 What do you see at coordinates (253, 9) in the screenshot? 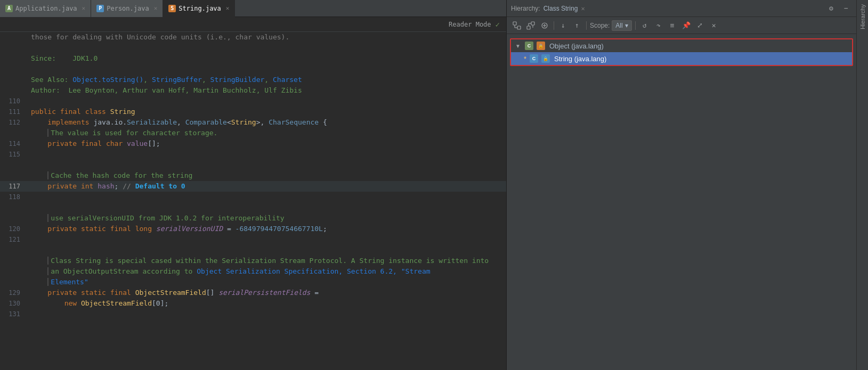
I see `tab-bar: A Application.java ✕ P Person.java ✕ S S…` at bounding box center [253, 9].